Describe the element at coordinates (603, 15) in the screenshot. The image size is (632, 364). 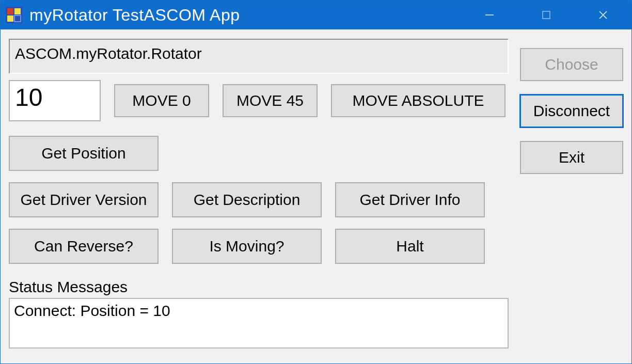
I see `close-button` at that location.